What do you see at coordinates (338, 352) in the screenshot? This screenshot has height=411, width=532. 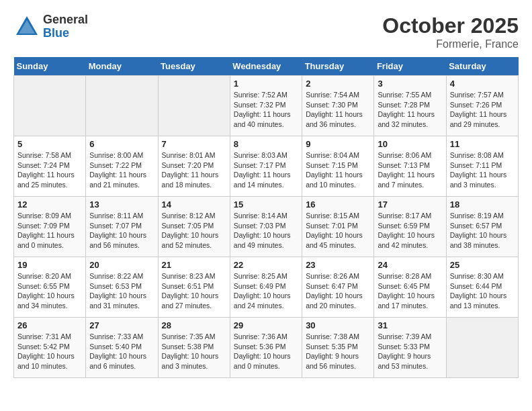 I see `day-info: Sunrise: 7:38 AMSunset: 5:35 PMDaylight:…` at bounding box center [338, 352].